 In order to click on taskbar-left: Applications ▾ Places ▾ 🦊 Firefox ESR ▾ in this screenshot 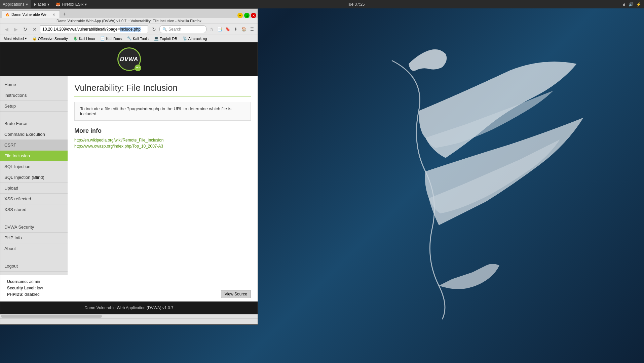, I will do `click(45, 4)`.